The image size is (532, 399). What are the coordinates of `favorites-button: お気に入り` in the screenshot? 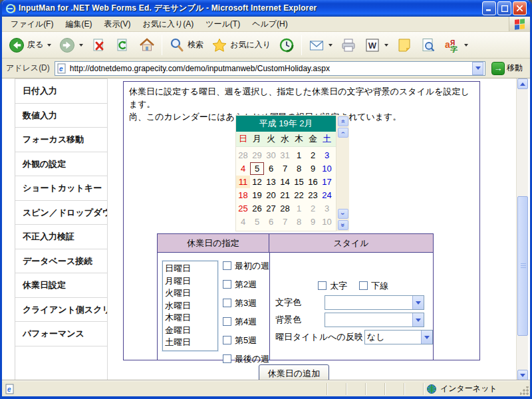 It's located at (241, 45).